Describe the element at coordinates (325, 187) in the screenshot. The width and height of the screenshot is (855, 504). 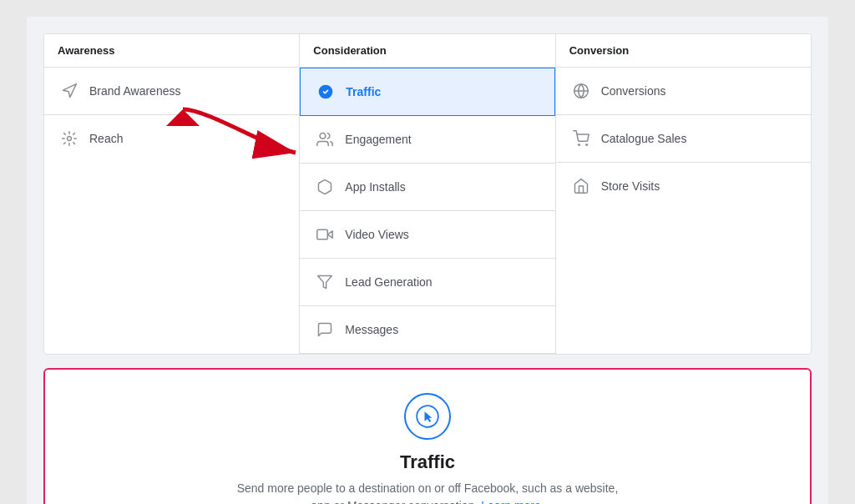
I see `app-installs-icon` at that location.